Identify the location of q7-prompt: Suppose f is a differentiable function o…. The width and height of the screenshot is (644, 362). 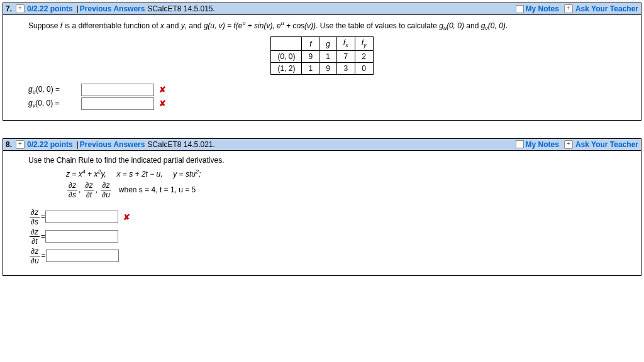
(322, 26).